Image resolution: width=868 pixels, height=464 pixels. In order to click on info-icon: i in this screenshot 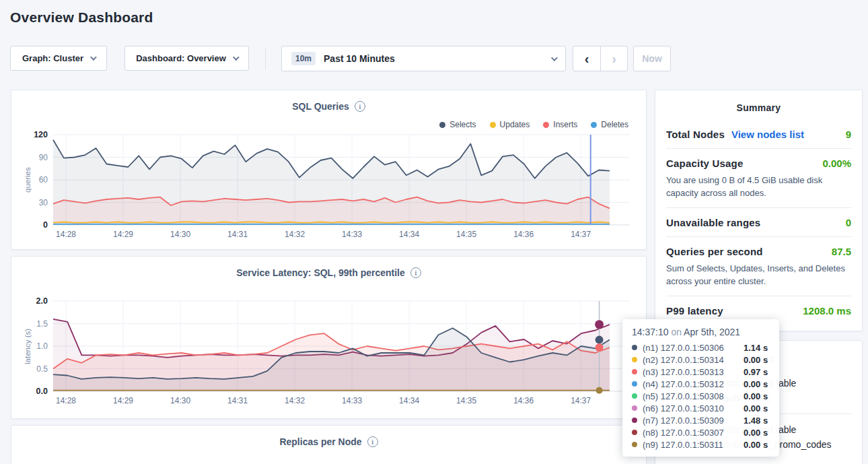, I will do `click(373, 442)`.